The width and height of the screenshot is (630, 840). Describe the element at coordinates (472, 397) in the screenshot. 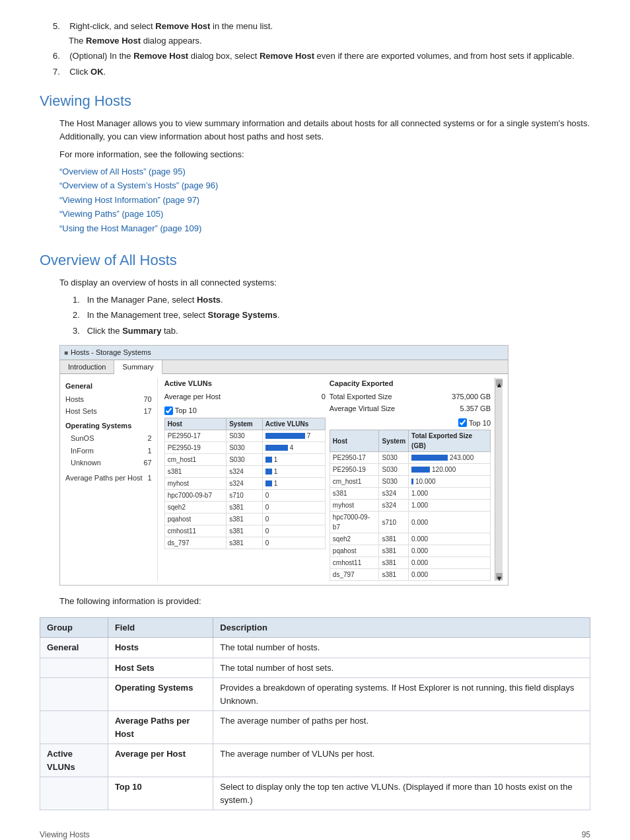

I see `capacity-total-value: 375,000 GB` at that location.